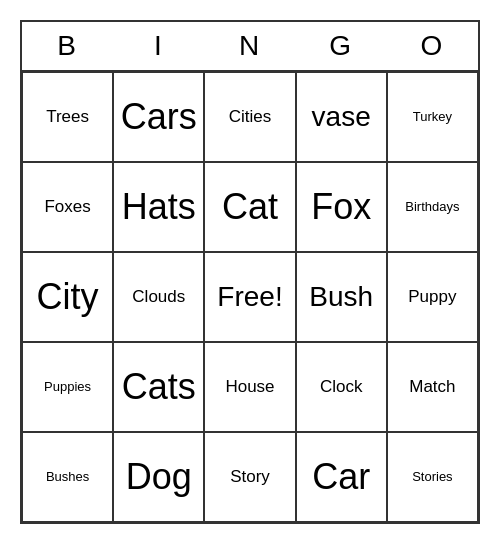 The image size is (500, 544). I want to click on bingo-cell-r2-c2: Free!, so click(250, 297).